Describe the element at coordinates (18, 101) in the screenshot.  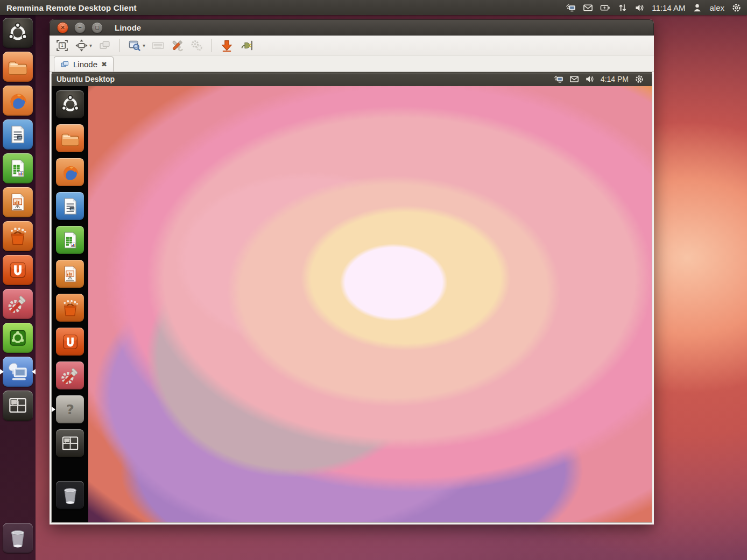
I see `host-launcher-item-firefox` at that location.